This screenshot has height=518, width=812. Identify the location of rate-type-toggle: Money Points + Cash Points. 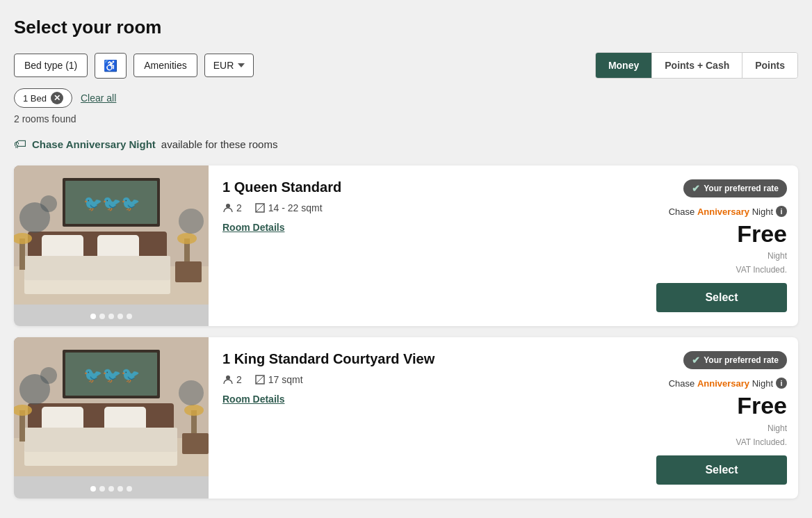
(697, 65).